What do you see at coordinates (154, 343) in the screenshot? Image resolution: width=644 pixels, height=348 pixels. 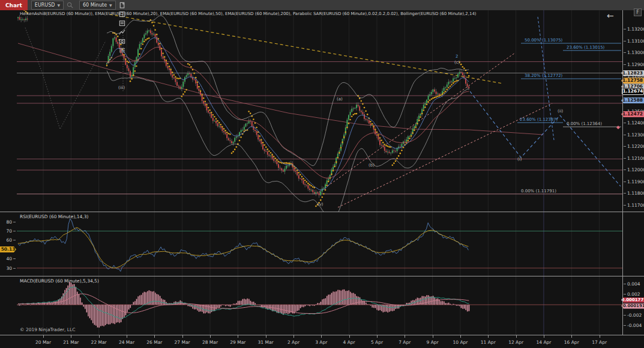 I see `date-label: 26 Mar` at bounding box center [154, 343].